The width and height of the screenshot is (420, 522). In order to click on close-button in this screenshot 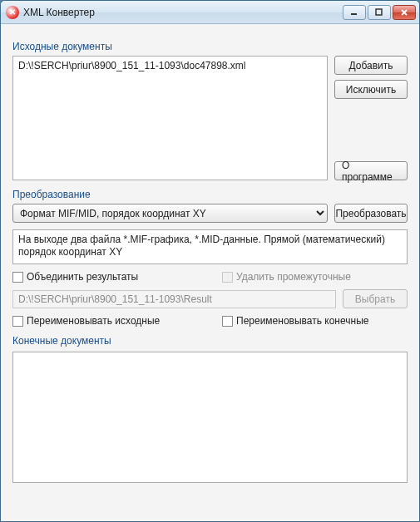, I will do `click(404, 12)`.